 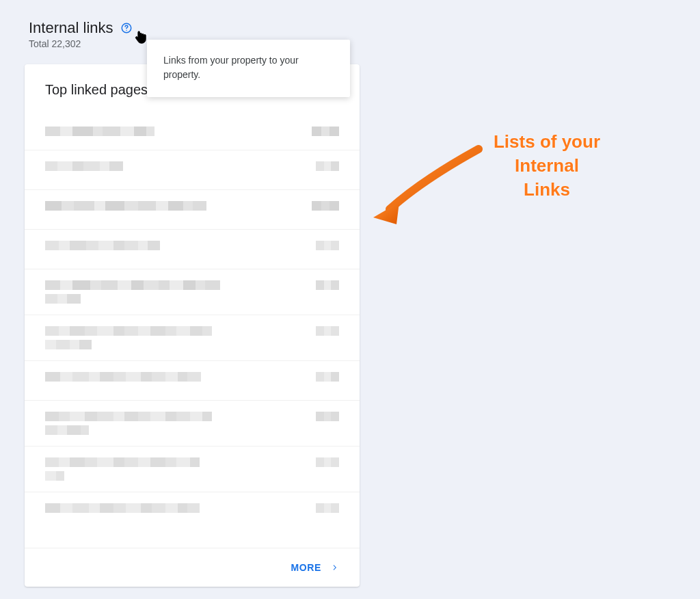 What do you see at coordinates (306, 568) in the screenshot?
I see `more-label: MORE` at bounding box center [306, 568].